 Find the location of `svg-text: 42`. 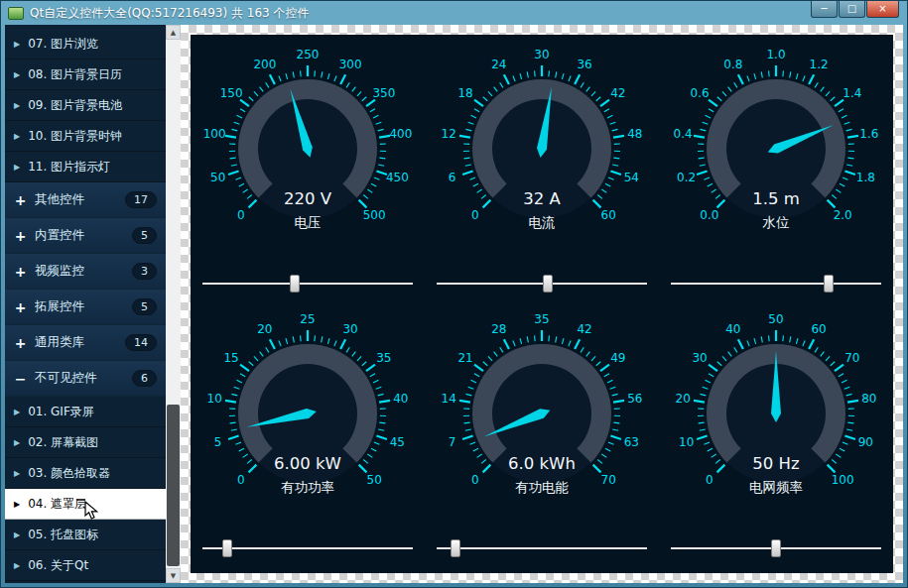

svg-text: 42 is located at coordinates (617, 93).